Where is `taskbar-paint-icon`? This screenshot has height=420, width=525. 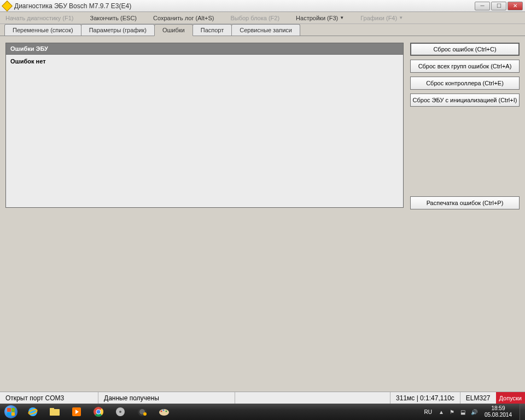 taskbar-paint-icon is located at coordinates (164, 412).